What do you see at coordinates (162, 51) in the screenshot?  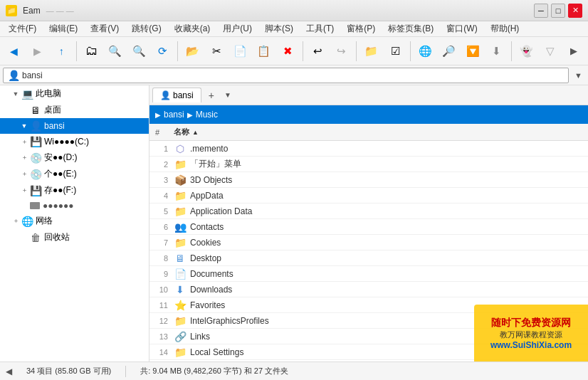 I see `nav-button: ⟳` at bounding box center [162, 51].